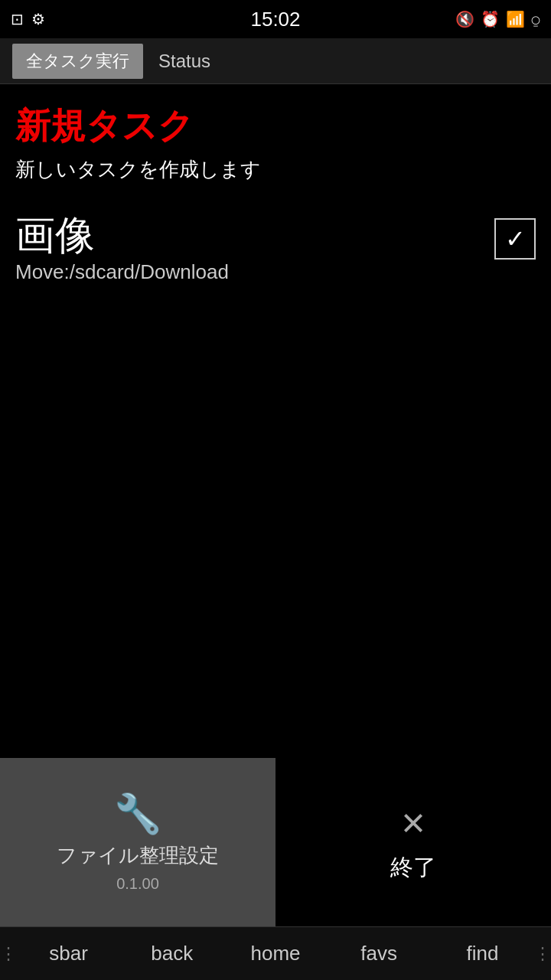 The height and width of the screenshot is (980, 551). Describe the element at coordinates (8, 954) in the screenshot. I see `nav-dots-left: ⋮` at that location.